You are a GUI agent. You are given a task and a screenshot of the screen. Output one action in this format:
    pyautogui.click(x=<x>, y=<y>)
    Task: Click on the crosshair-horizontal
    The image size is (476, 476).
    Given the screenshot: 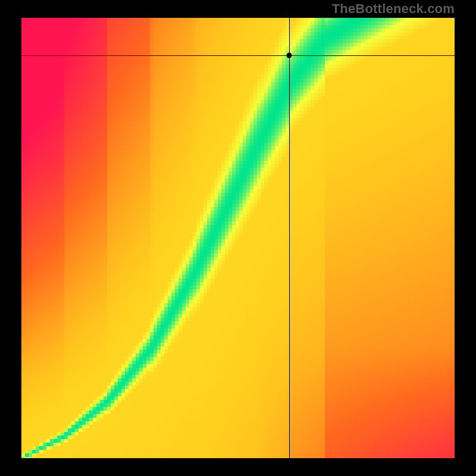 What is the action you would take?
    pyautogui.click(x=238, y=56)
    